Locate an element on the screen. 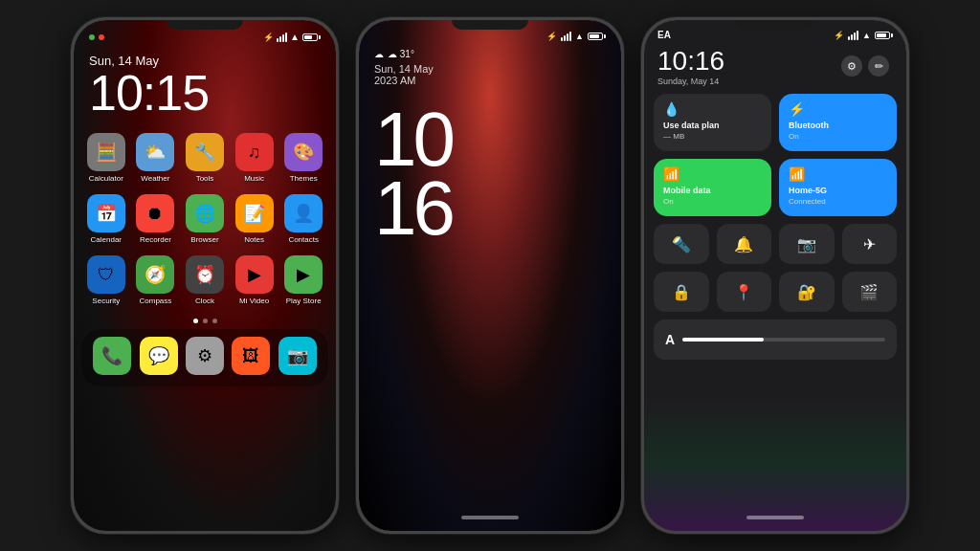 This screenshot has width=980, height=551. phone1-statusbar: ⚡ ▲ is located at coordinates (205, 33).